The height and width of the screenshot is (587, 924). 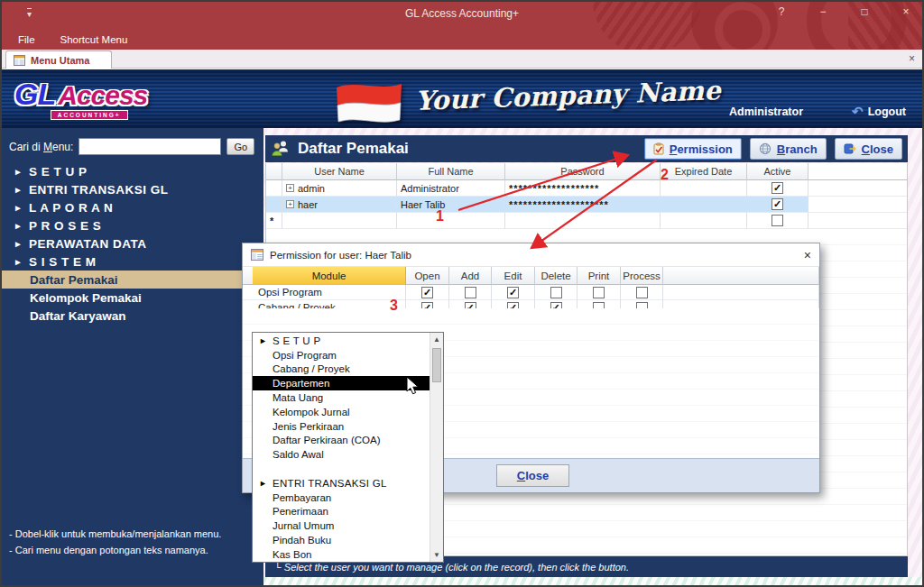 What do you see at coordinates (778, 171) in the screenshot?
I see `col-active: Active` at bounding box center [778, 171].